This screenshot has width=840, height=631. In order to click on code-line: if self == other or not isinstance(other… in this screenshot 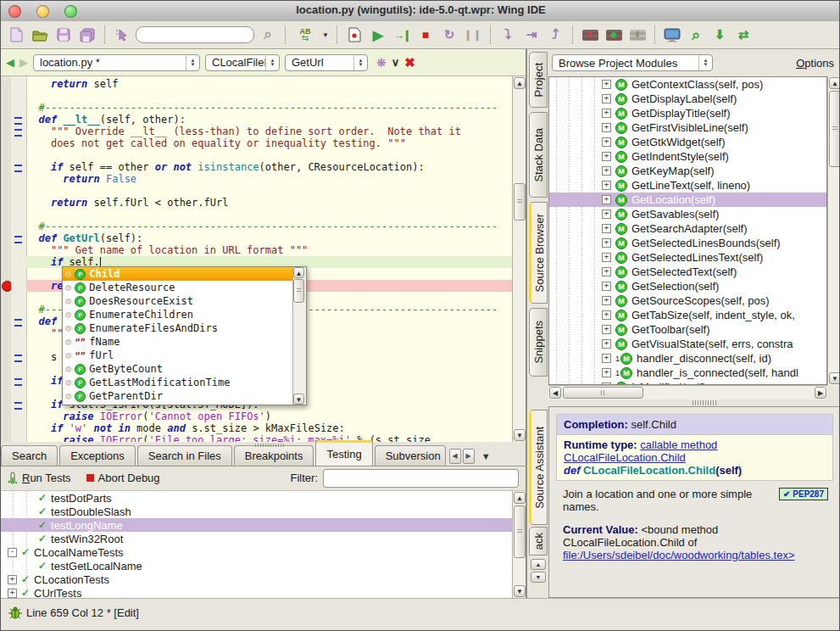, I will do `click(270, 167)`.